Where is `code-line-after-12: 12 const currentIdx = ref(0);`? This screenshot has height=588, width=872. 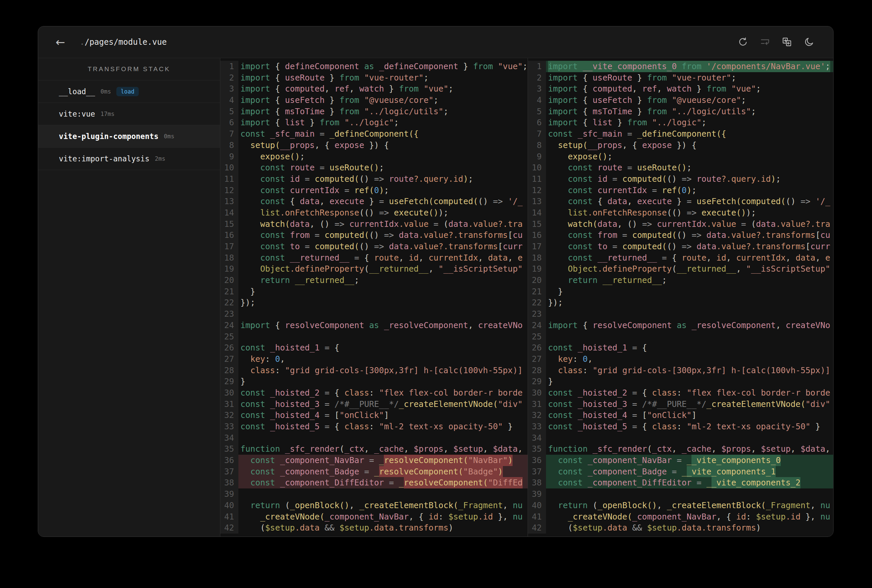
code-line-after-12: 12 const currentIdx = ref(0); is located at coordinates (681, 190).